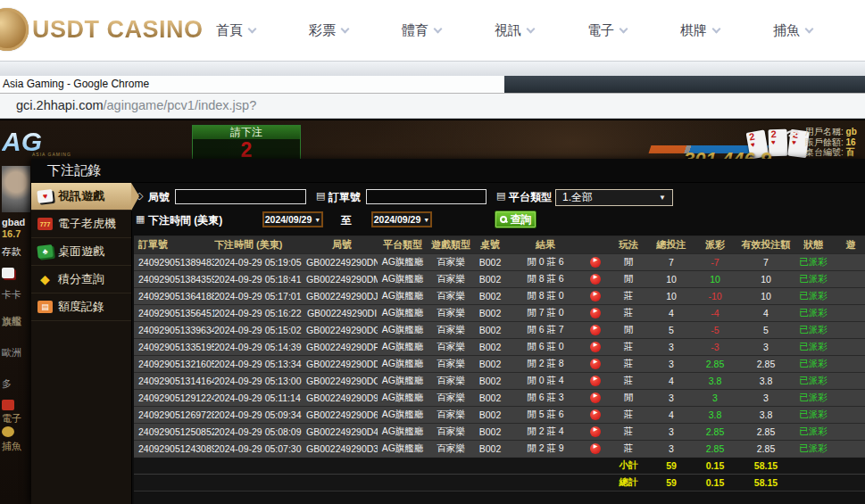  Describe the element at coordinates (12, 446) in the screenshot. I see `menu-fragment: 捕魚` at that location.